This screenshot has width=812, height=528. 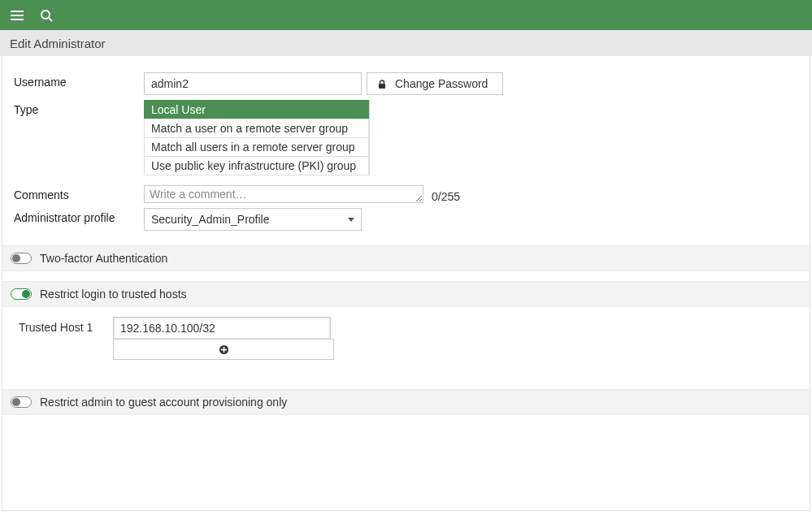 What do you see at coordinates (382, 84) in the screenshot?
I see `lock-icon` at bounding box center [382, 84].